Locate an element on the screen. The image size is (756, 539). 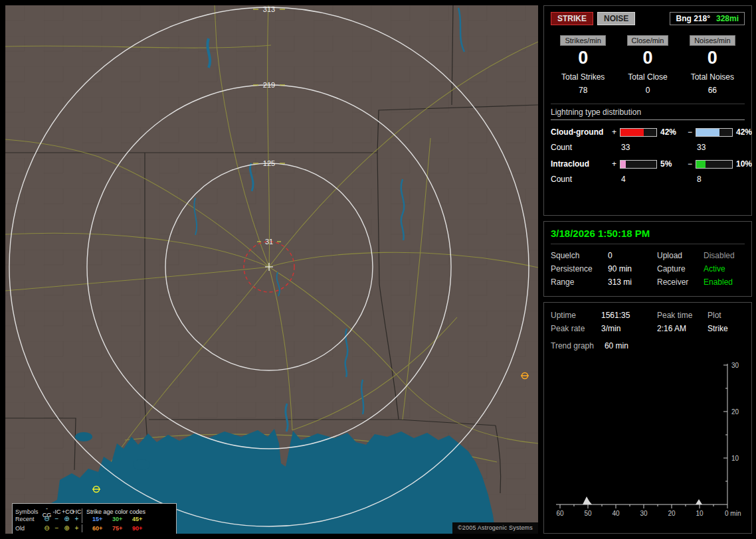
age-code-45: 45+ is located at coordinates (140, 519).